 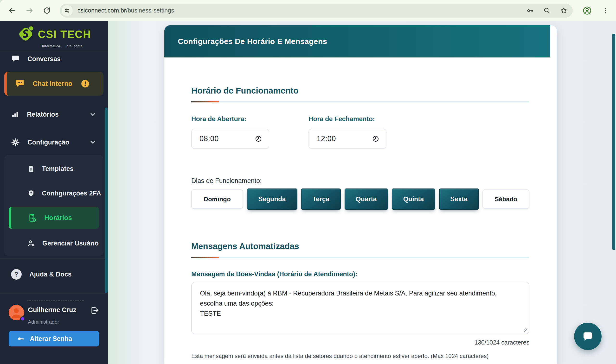 What do you see at coordinates (44, 59) in the screenshot?
I see `sidebar-item-label: Conversas` at bounding box center [44, 59].